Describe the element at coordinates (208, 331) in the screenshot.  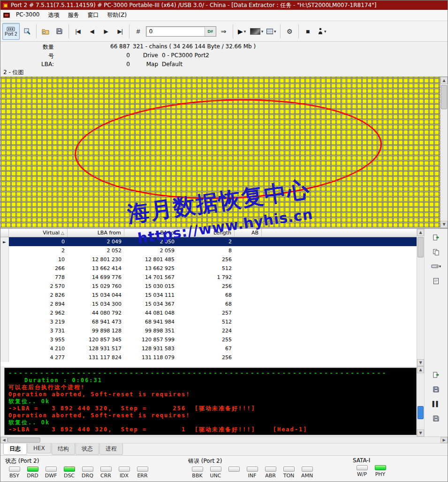
I see `table-row: 3 73199 898 12899 898 351224` at that location.